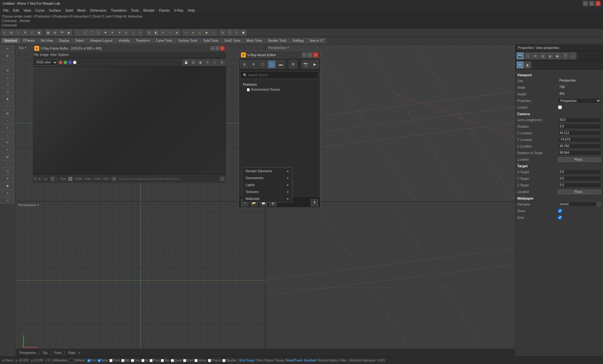  What do you see at coordinates (310, 55) in the screenshot?
I see `ae-maximize: □` at bounding box center [310, 55].